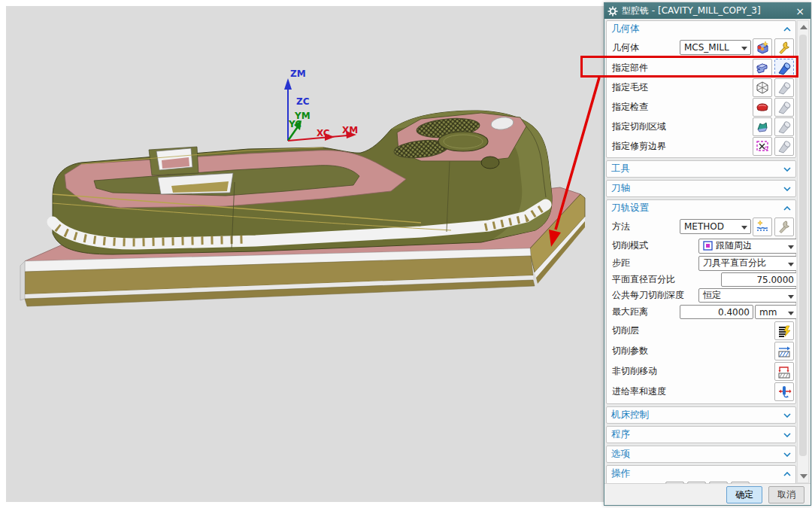  Describe the element at coordinates (701, 87) in the screenshot. I see `row-specify-blank: 指定毛坯` at that location.